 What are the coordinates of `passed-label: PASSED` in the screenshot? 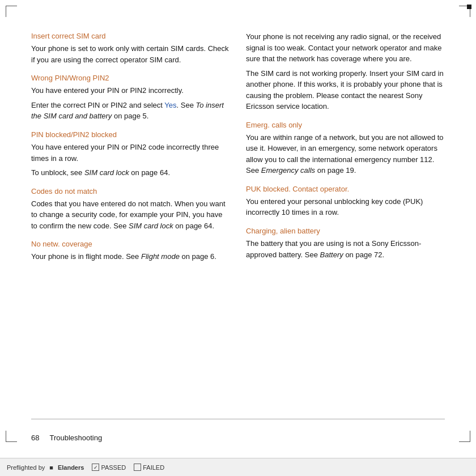 It's located at (113, 468).